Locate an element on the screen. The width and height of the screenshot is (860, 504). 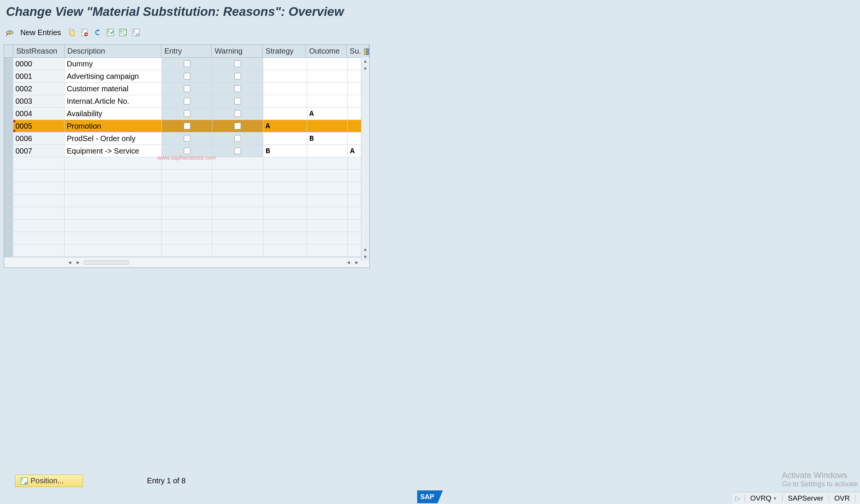
scroll-right-icon: ► is located at coordinates (78, 263).